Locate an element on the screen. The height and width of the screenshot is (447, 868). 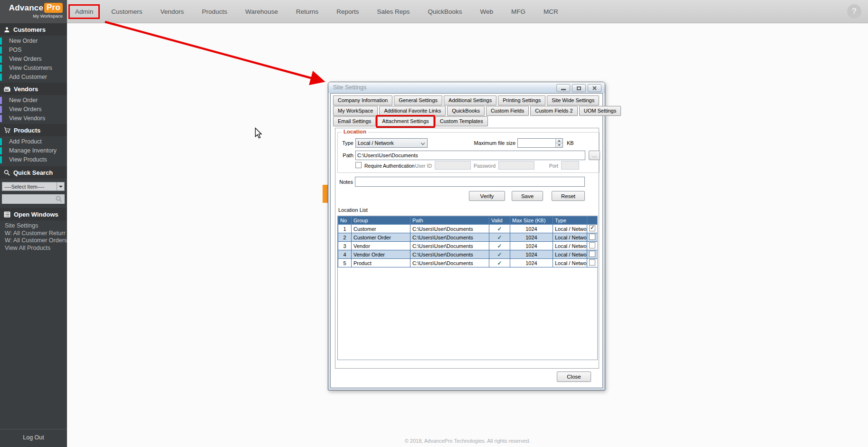
minimize-button is located at coordinates (563, 88).